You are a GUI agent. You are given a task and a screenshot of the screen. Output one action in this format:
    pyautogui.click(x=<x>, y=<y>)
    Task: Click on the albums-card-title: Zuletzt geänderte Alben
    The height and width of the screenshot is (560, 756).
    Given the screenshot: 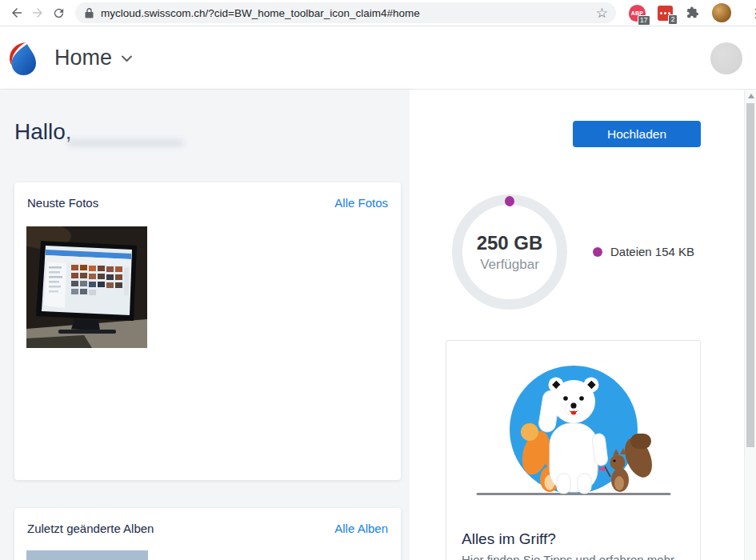 What is the action you would take?
    pyautogui.click(x=90, y=528)
    